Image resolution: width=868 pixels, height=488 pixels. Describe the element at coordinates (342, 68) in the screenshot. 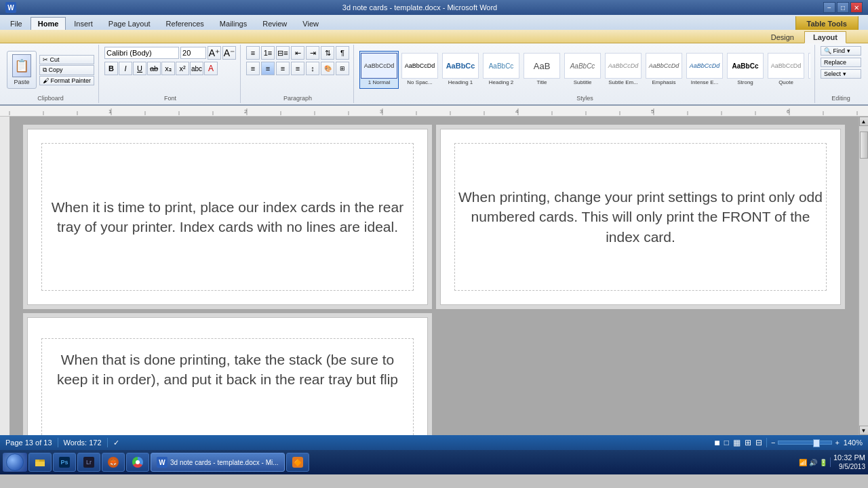

I see `borders-button: ⊞` at that location.